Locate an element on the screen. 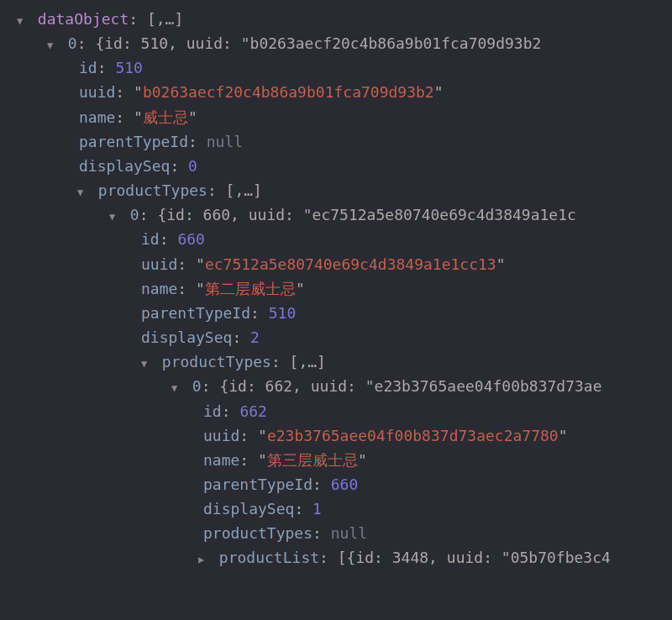 Image resolution: width=672 pixels, height=620 pixels. field-id-2: id: 660 is located at coordinates (338, 239).